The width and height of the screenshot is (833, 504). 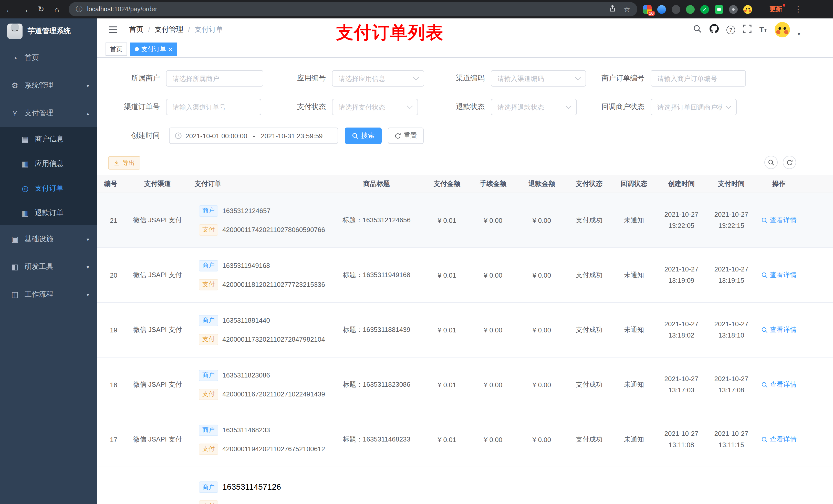 What do you see at coordinates (49, 294) in the screenshot?
I see `sidebar-item-workflow: ◫ 工作流程 ▾` at bounding box center [49, 294].